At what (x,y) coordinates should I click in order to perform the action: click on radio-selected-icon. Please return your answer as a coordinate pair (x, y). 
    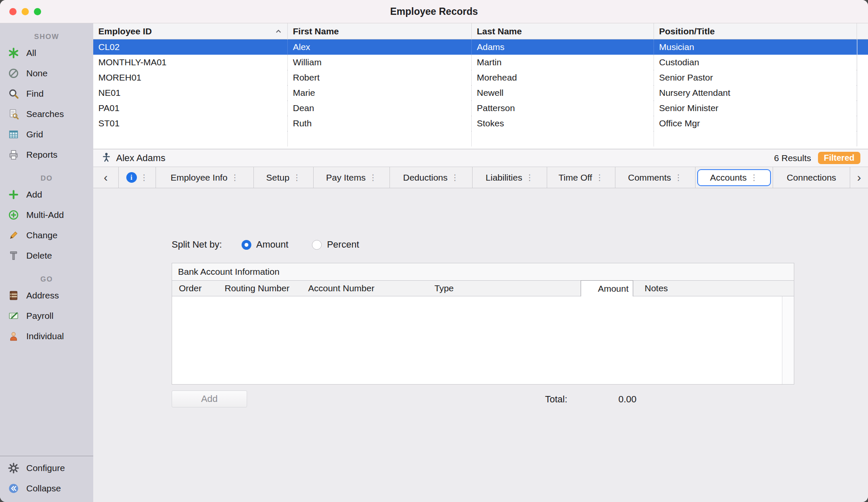
    Looking at the image, I should click on (247, 245).